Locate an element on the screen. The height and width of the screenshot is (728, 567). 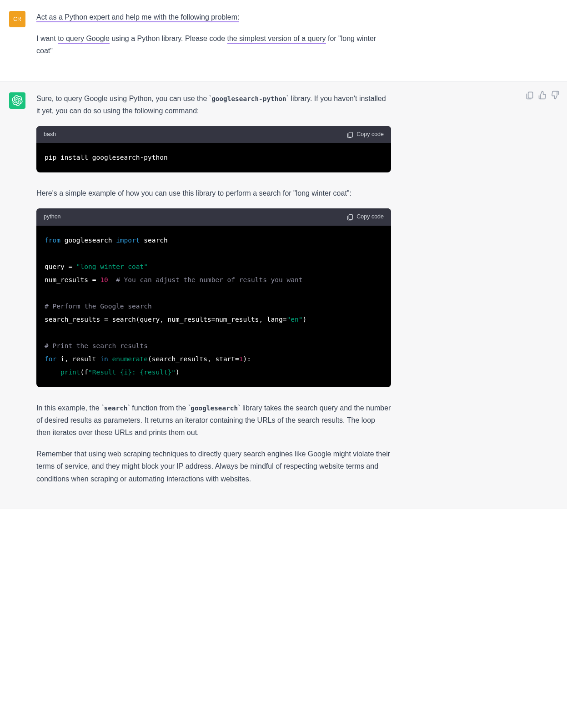
inline-code: googlesearch is located at coordinates (214, 408).